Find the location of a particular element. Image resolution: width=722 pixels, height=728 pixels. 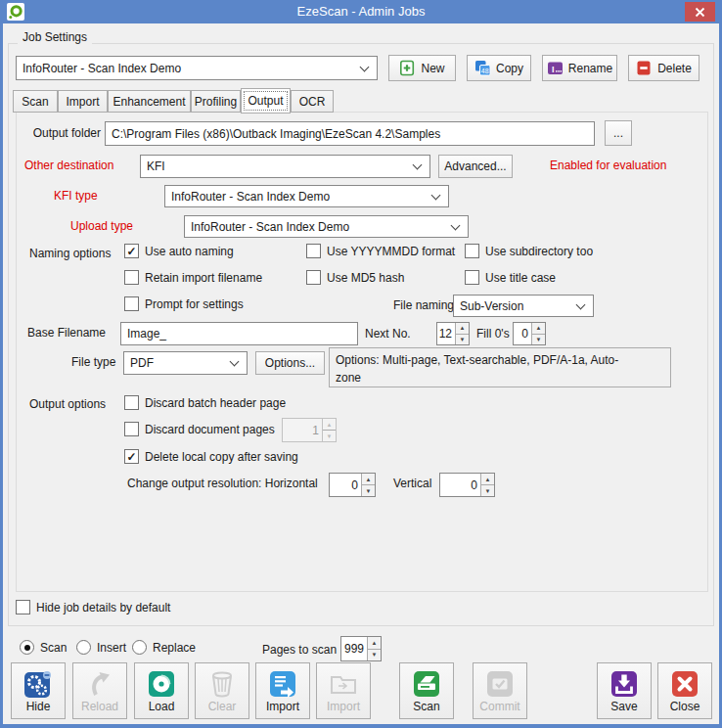

scan-label: Scan is located at coordinates (427, 706).